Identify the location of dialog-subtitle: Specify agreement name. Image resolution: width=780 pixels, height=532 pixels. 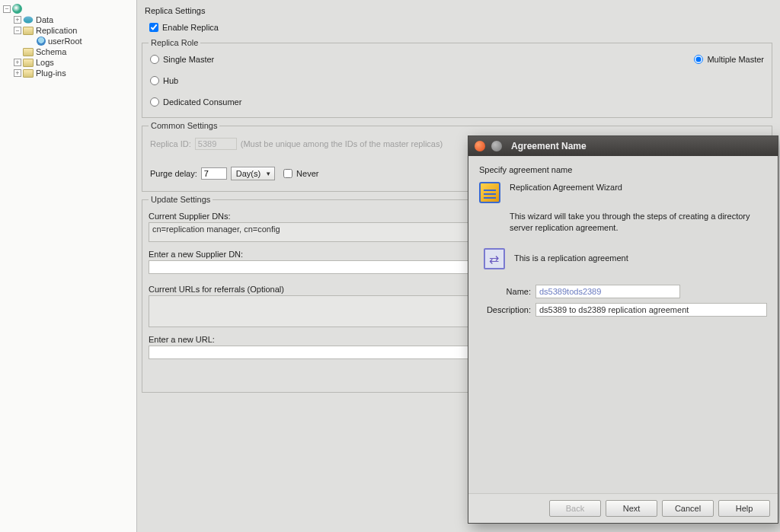
(623, 170).